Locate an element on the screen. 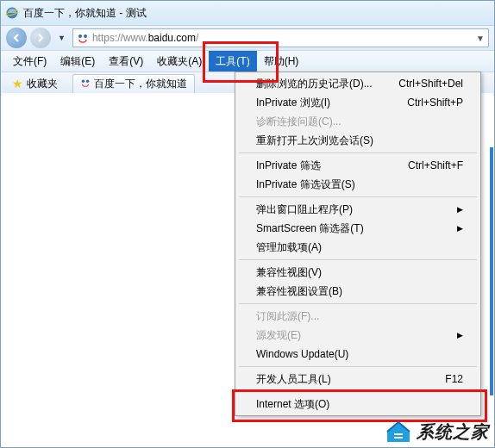  menu-item-label: 开发人员工具(L) is located at coordinates (293, 379).